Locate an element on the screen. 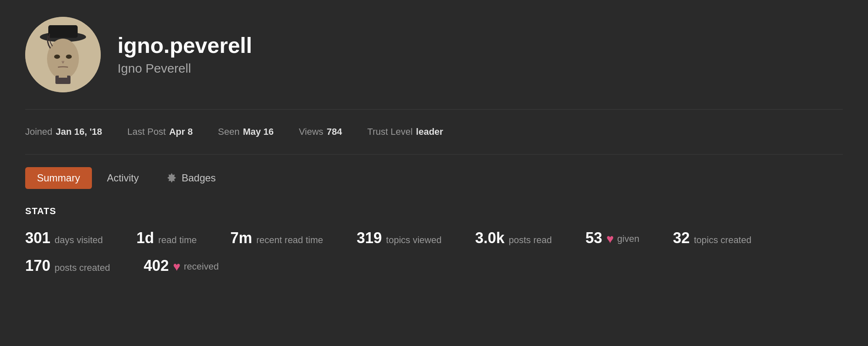 This screenshot has width=868, height=346. stat-days-visited: 301 days visited is located at coordinates (64, 238).